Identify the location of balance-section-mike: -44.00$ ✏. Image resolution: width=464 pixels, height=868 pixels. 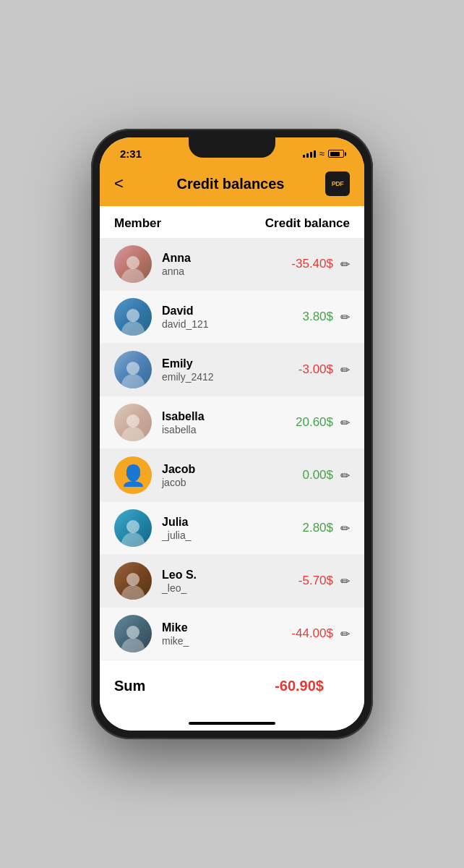
(317, 634).